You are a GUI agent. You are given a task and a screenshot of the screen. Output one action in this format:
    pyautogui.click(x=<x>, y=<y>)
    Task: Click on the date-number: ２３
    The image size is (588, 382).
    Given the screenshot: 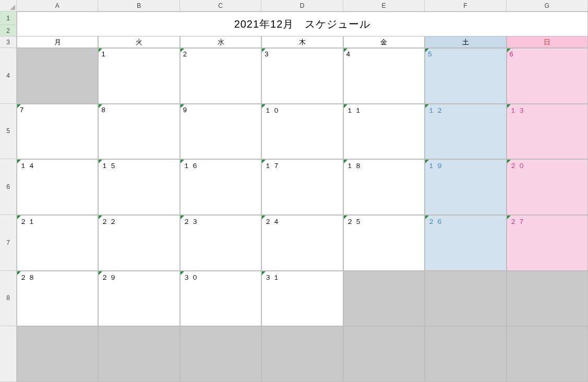 What is the action you would take?
    pyautogui.click(x=191, y=221)
    